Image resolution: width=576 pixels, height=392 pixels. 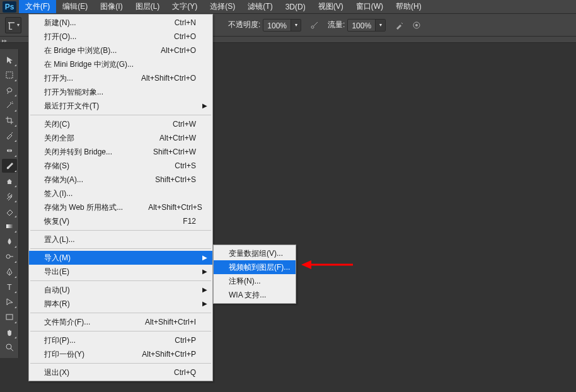 I want to click on path-selection-tool, so click(x=9, y=302).